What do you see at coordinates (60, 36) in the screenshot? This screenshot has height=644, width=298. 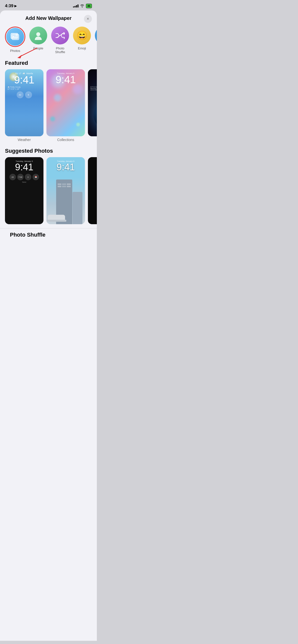 I see `shuffle-icon-circle` at bounding box center [60, 36].